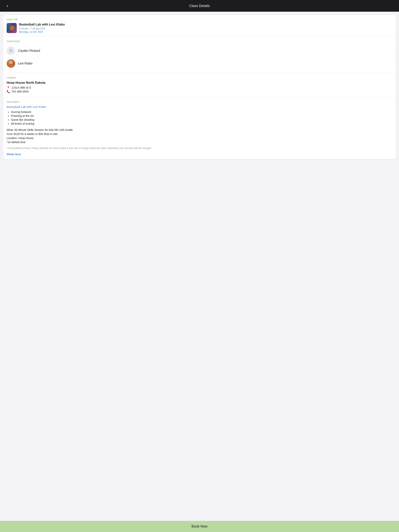  What do you see at coordinates (202, 112) in the screenshot?
I see `list-item: Scoring footwork` at bounding box center [202, 112].